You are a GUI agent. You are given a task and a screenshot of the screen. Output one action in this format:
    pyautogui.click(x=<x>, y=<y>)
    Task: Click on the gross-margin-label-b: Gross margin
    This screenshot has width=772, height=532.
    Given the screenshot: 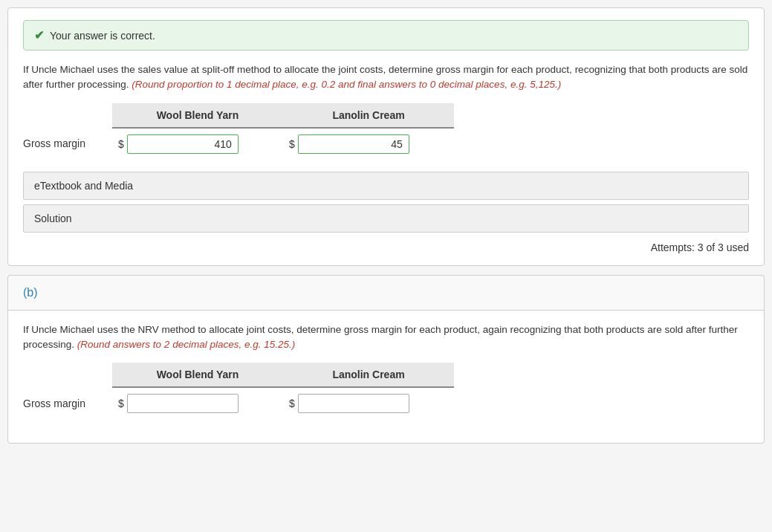 What is the action you would take?
    pyautogui.click(x=68, y=403)
    